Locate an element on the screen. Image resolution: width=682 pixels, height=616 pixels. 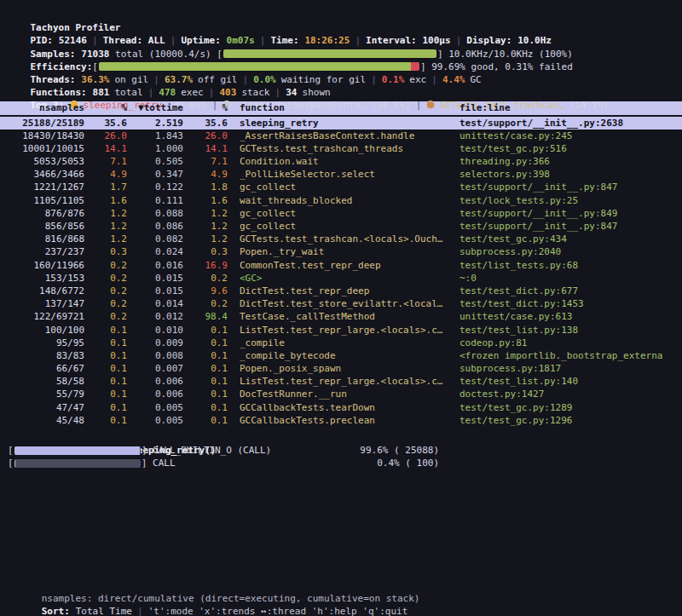
table-row: 816/868 1.2 0.082 1.2 GCTests.test_trash… is located at coordinates (341, 239).